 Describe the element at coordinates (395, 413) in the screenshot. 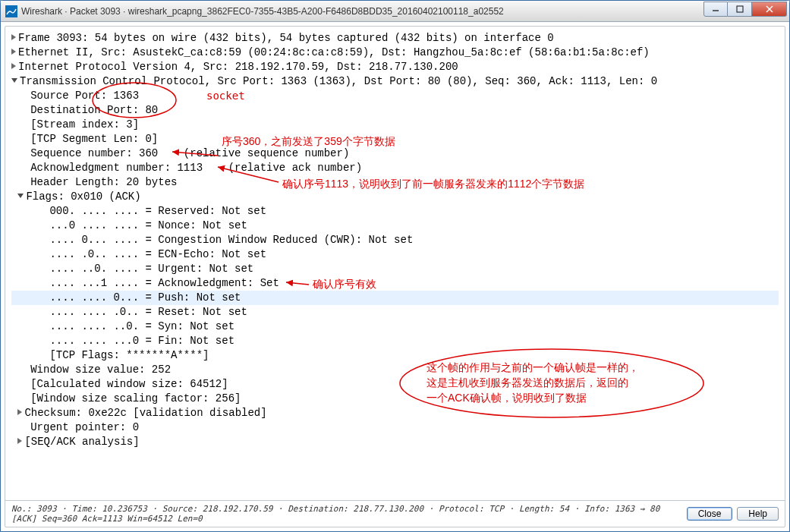

I see `tree-row: Checksum: 0xe22c [validation disabled]` at that location.